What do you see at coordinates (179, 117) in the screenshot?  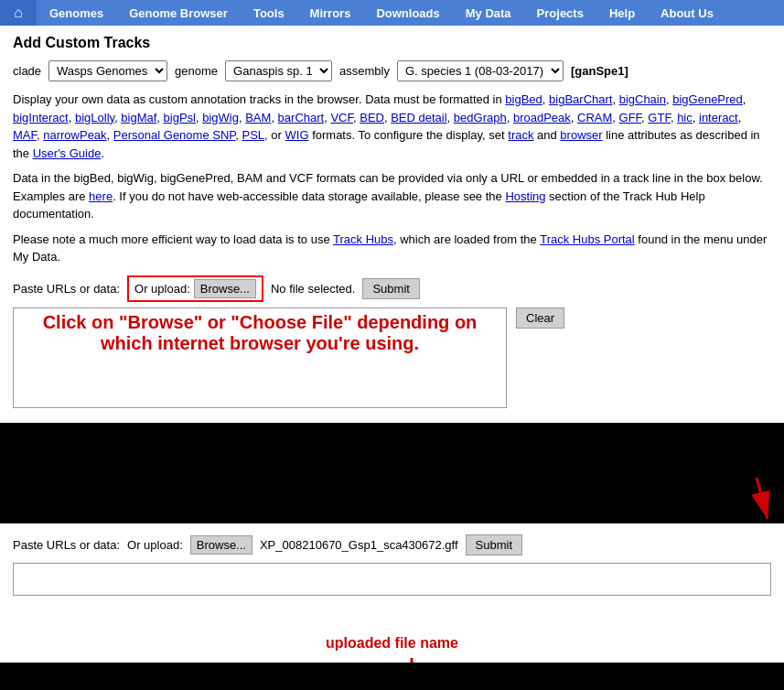 I see `link-bigpsl: bigPsl` at bounding box center [179, 117].